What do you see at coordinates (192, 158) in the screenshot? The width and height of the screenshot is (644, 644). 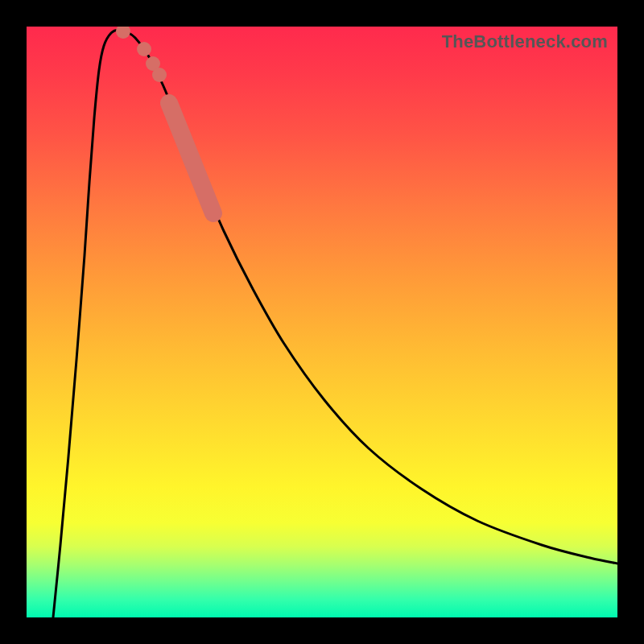 I see `marker-streak` at bounding box center [192, 158].